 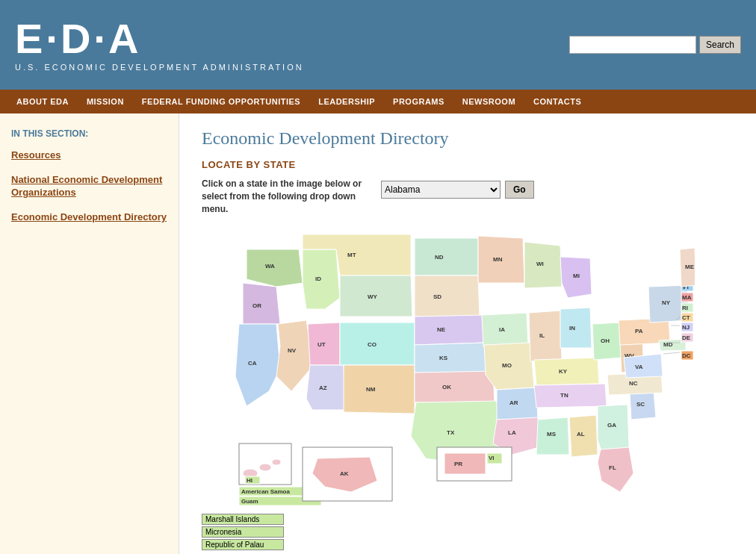 I want to click on state-mo, so click(x=509, y=366).